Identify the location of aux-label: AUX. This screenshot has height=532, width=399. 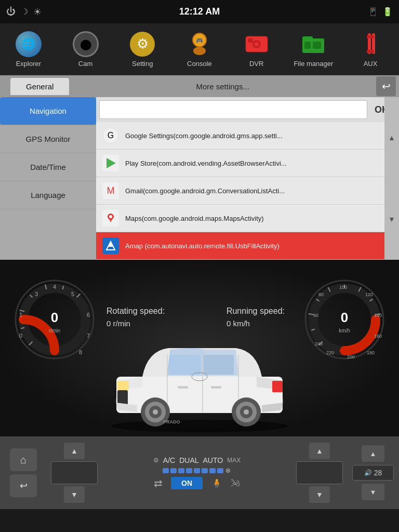
(371, 63).